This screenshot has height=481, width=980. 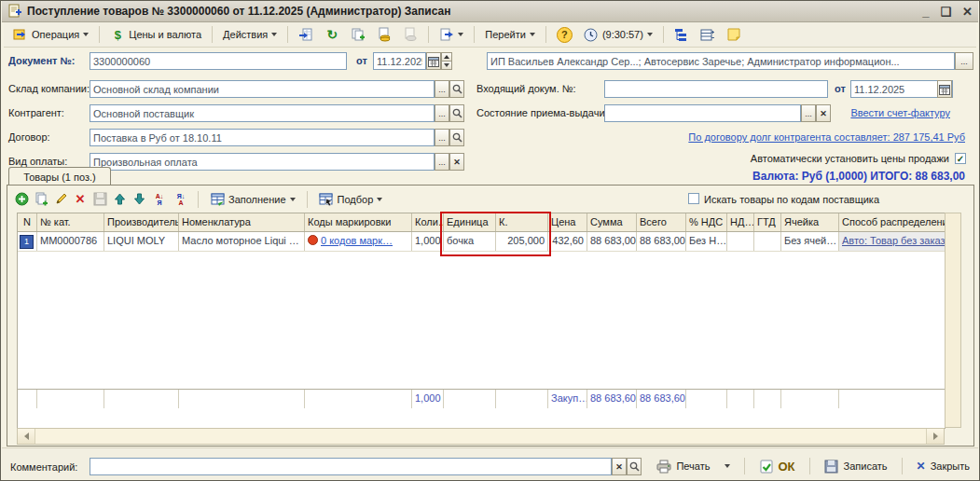 What do you see at coordinates (50, 34) in the screenshot?
I see `operation-button: Операция` at bounding box center [50, 34].